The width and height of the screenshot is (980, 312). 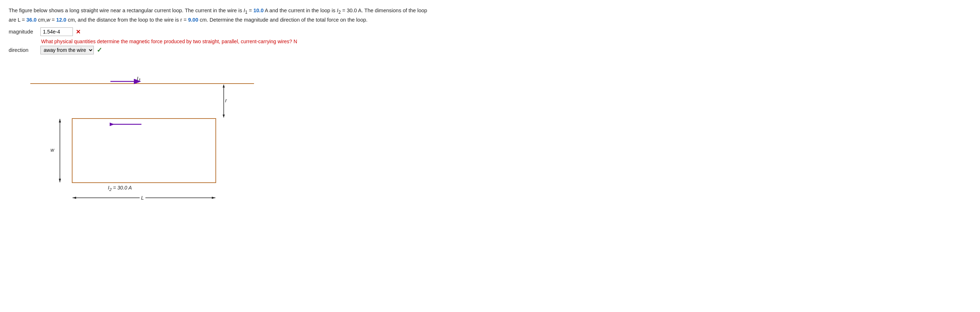 What do you see at coordinates (144, 150) in the screenshot?
I see `loop-rectangle` at bounding box center [144, 150].